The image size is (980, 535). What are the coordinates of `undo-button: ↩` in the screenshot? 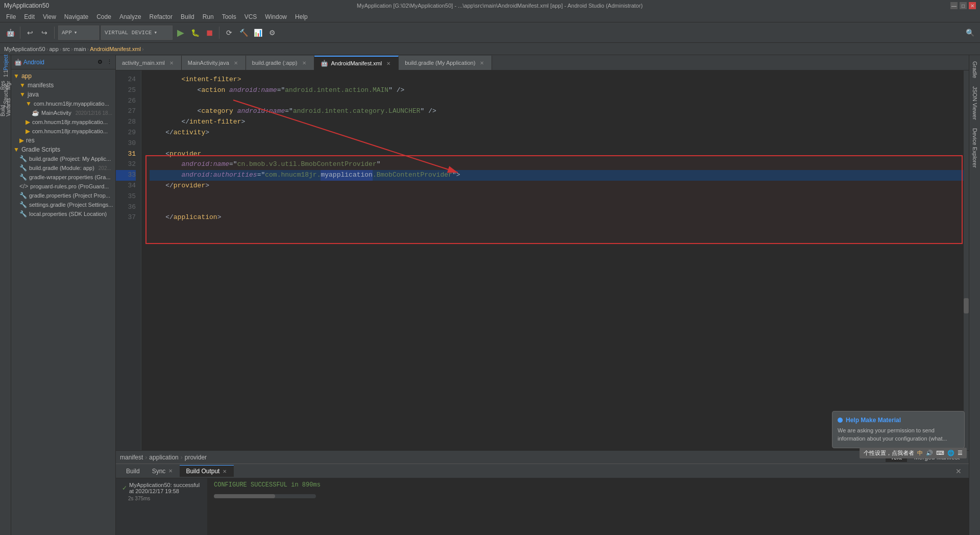 It's located at (30, 33).